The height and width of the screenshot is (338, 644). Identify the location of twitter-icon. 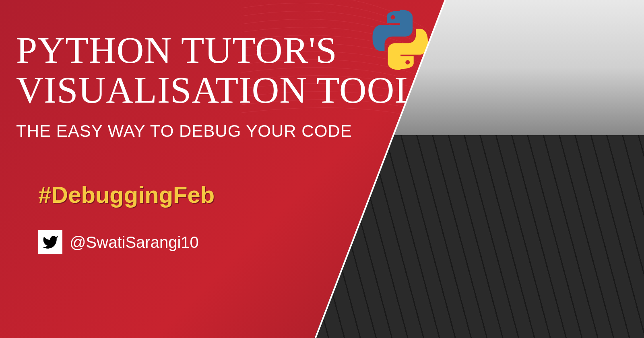
(50, 242).